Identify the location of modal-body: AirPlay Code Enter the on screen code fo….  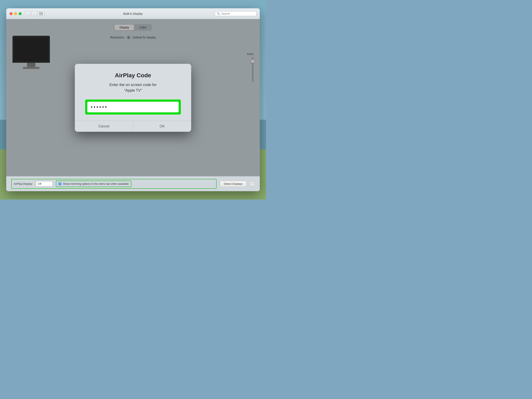
(133, 89).